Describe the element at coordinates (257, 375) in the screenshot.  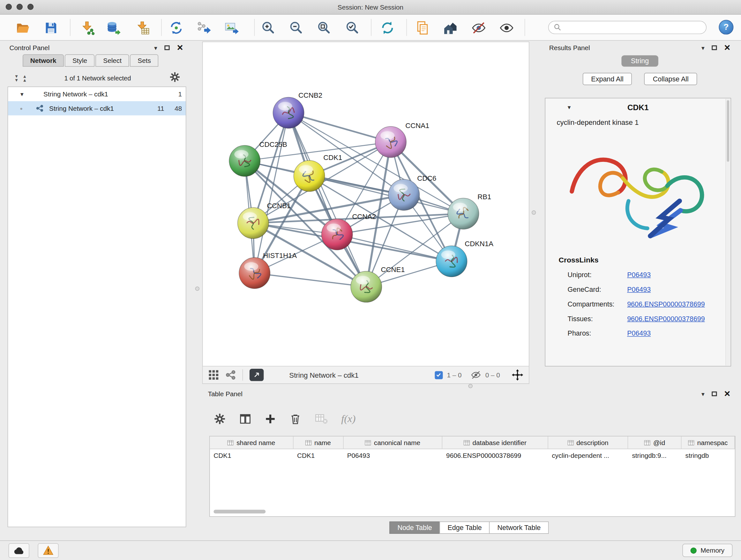
I see `open-in-window-button` at that location.